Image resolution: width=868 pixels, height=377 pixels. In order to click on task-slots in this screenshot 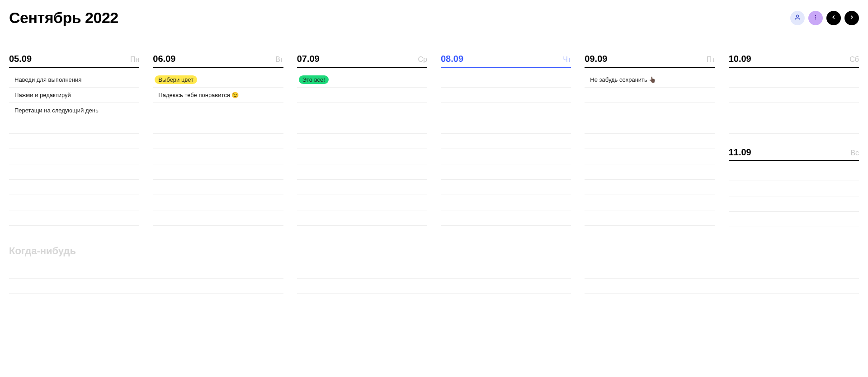, I will do `click(506, 149)`.